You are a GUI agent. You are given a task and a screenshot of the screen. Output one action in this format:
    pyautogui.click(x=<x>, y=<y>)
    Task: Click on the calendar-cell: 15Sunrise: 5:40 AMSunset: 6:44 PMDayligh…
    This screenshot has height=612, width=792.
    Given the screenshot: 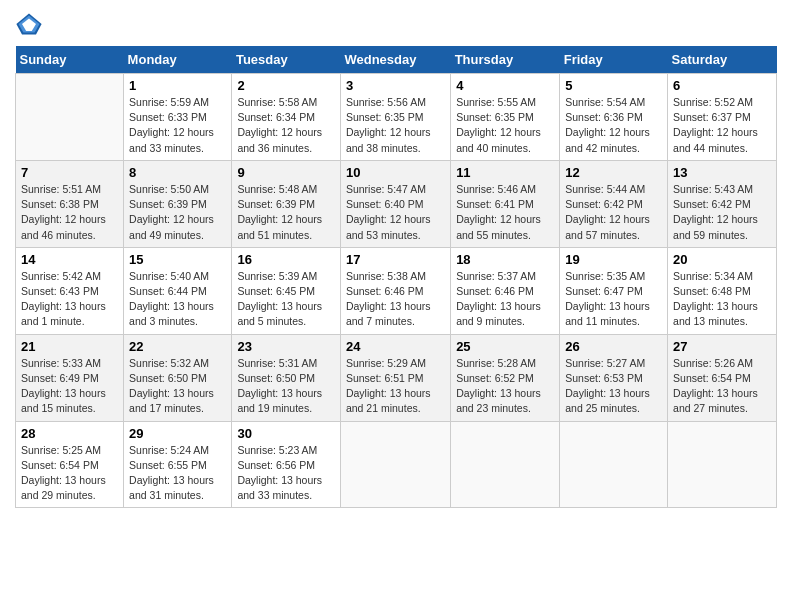 What is the action you would take?
    pyautogui.click(x=178, y=290)
    